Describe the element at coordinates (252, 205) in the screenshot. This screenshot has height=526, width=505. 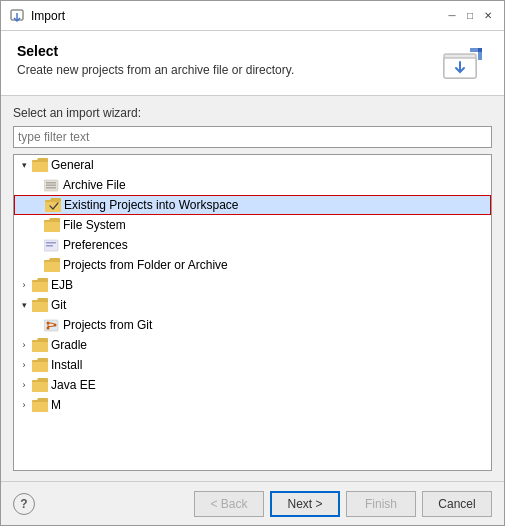
I see `tree-item-existing-projects: Existing Projects into Workspace` at that location.